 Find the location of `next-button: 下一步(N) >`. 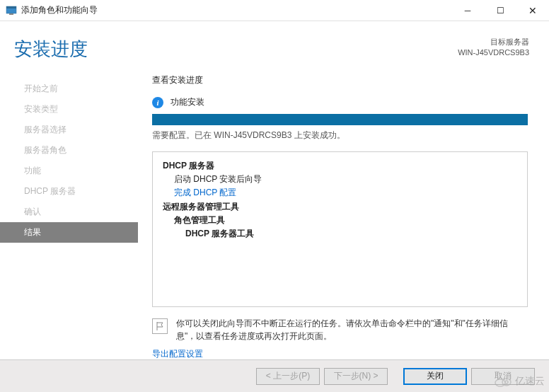

next-button: 下一步(N) > is located at coordinates (356, 376).